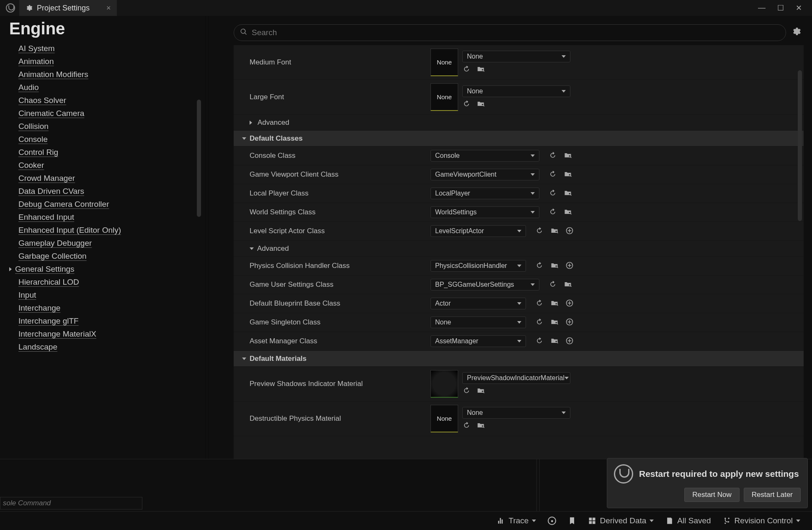  What do you see at coordinates (109, 8) in the screenshot?
I see `close-icon: ×` at bounding box center [109, 8].